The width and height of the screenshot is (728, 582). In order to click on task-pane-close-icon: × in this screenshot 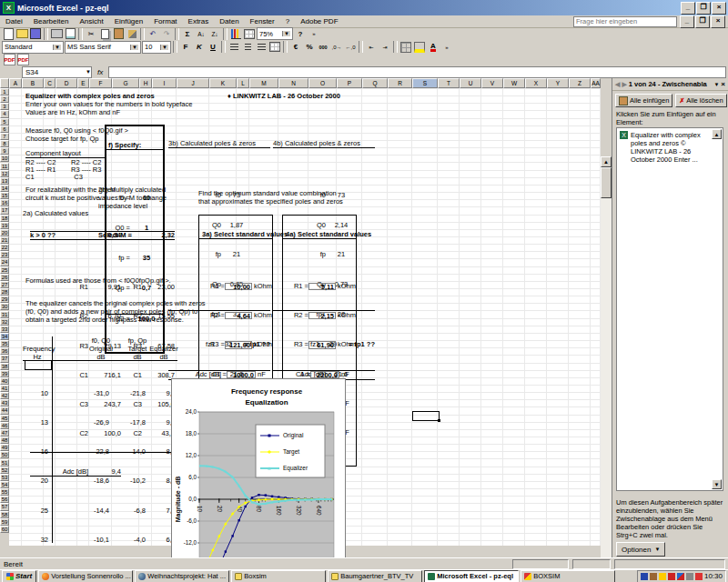, I will do `click(723, 84)`.